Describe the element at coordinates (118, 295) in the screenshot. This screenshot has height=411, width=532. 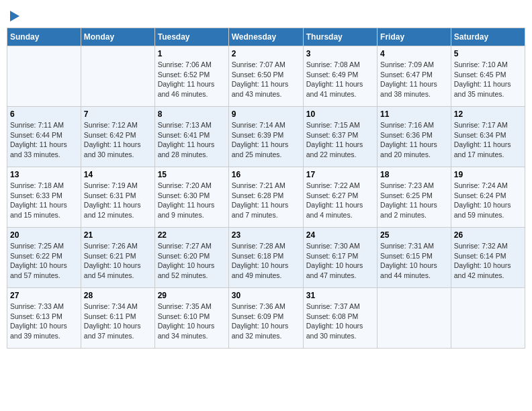
I see `day-number: 28` at that location.